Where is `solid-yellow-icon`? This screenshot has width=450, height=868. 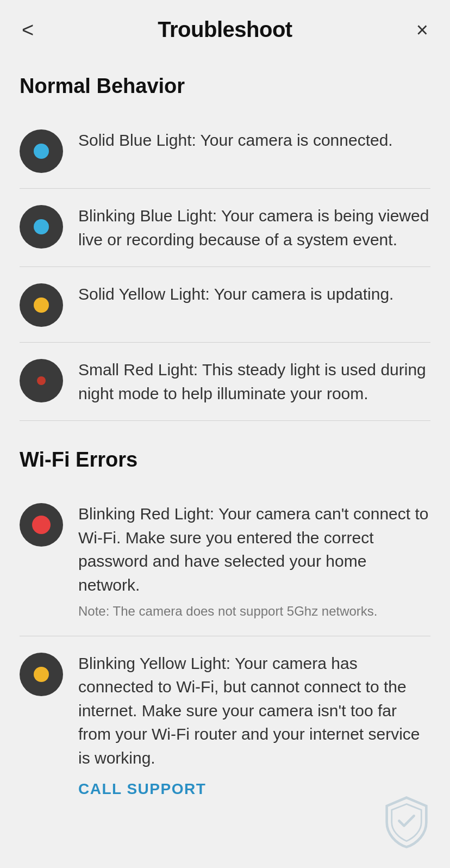
solid-yellow-icon is located at coordinates (41, 305).